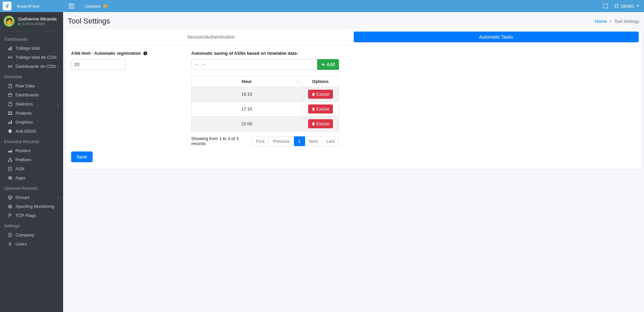 The width and height of the screenshot is (644, 312). I want to click on sidebar-item-label: TCP Flags, so click(26, 216).